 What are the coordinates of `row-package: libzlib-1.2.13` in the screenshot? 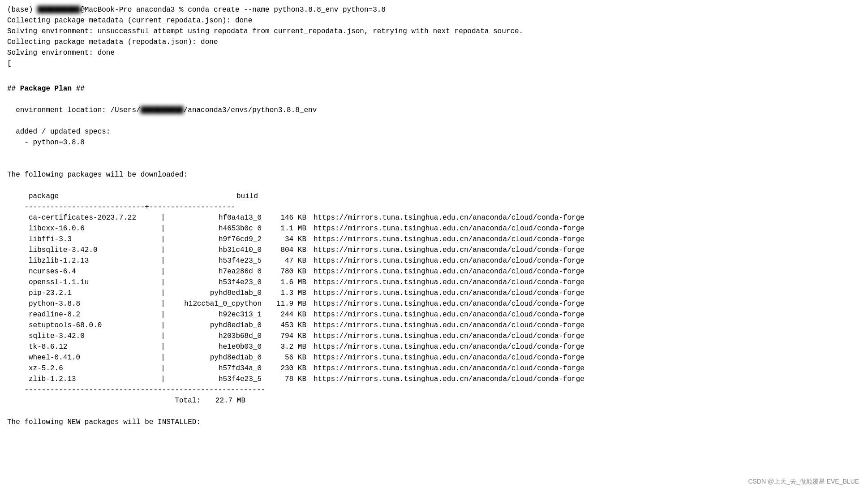 It's located at (83, 261).